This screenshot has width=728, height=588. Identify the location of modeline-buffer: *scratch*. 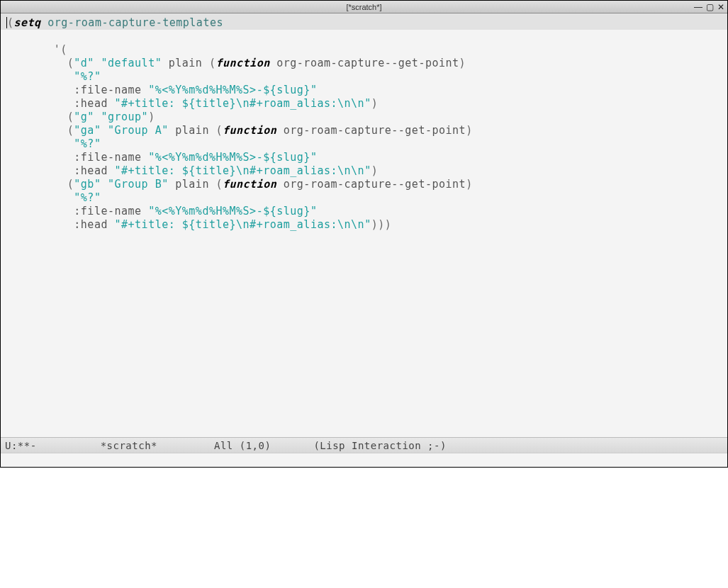
(129, 446).